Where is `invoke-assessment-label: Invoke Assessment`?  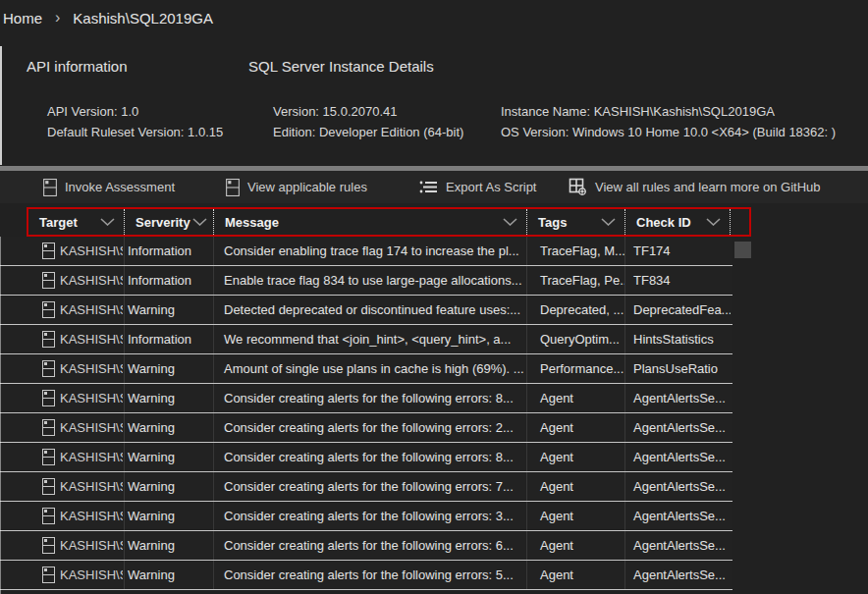 invoke-assessment-label: Invoke Assessment is located at coordinates (120, 187).